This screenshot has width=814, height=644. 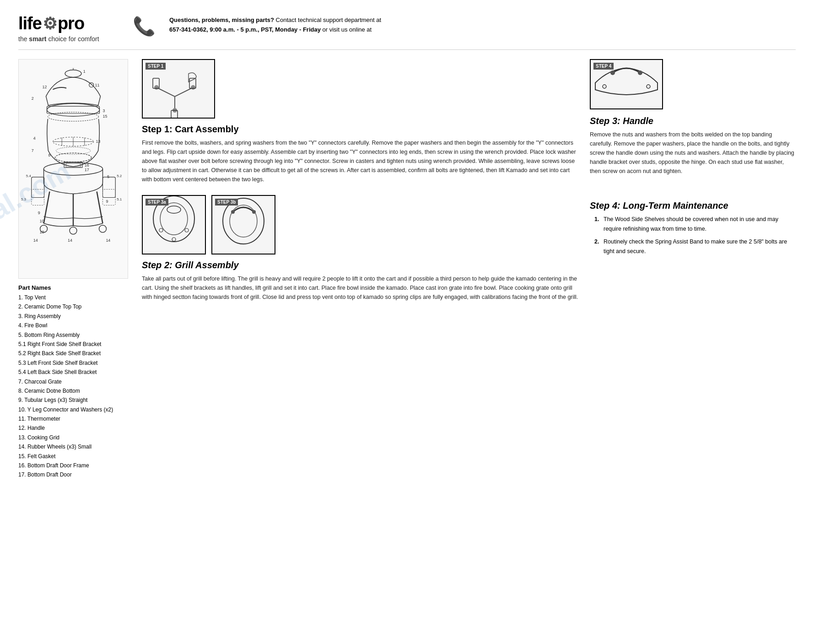 What do you see at coordinates (407, 32) in the screenshot?
I see `header: life⚙pro the smart choice for comfort 📞 …` at bounding box center [407, 32].